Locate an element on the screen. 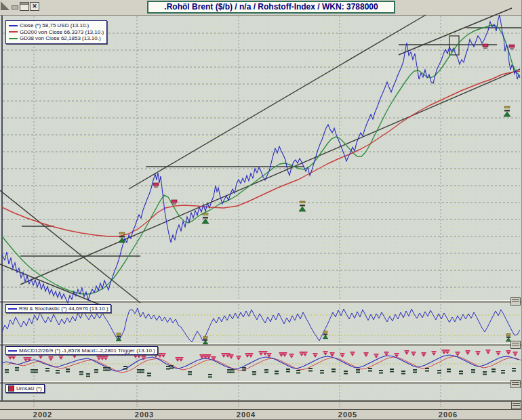 The height and width of the screenshot is (420, 522). macd-label-box: MACD12/26/9 (*) -1,8578 Macd=-2,2801 Tri… is located at coordinates (81, 351).